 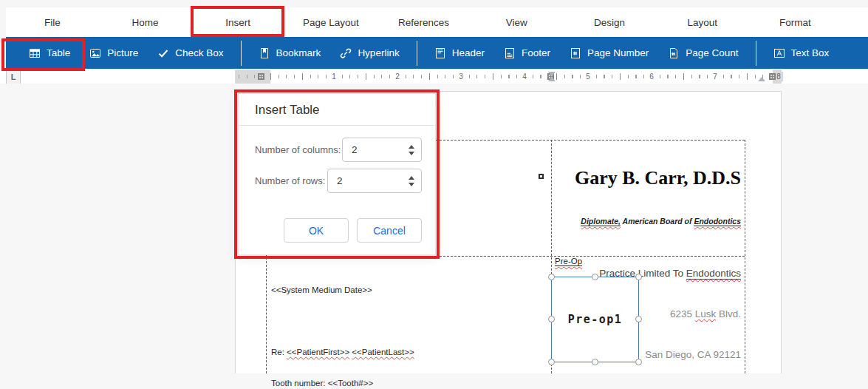 I want to click on hyperlink-icon, so click(x=346, y=53).